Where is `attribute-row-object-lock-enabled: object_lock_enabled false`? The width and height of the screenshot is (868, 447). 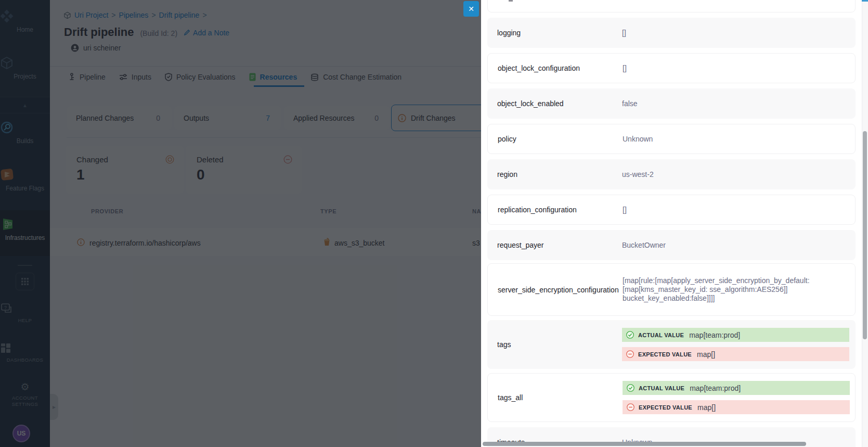
attribute-row-object-lock-enabled: object_lock_enabled false is located at coordinates (671, 104).